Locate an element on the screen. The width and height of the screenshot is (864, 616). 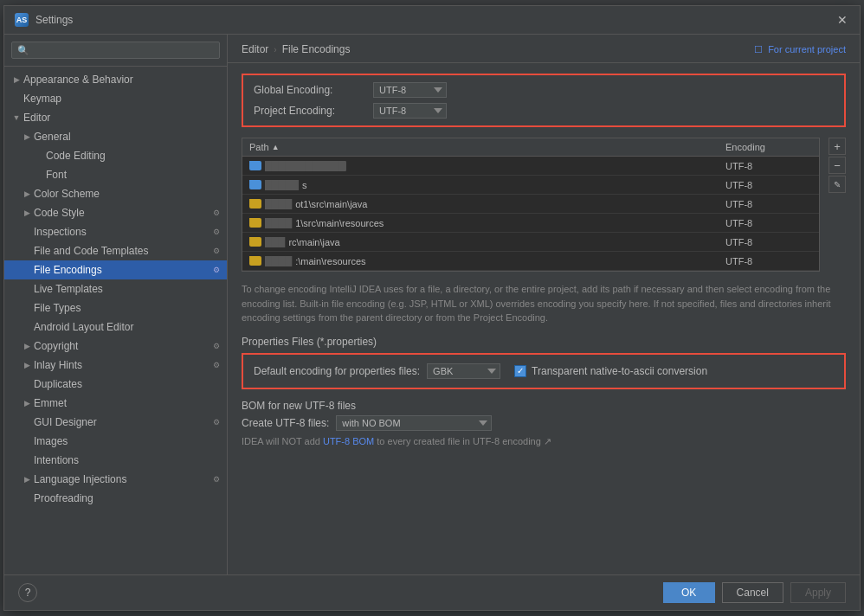
bom-label: BOM for new UTF-8 files is located at coordinates (544, 406).